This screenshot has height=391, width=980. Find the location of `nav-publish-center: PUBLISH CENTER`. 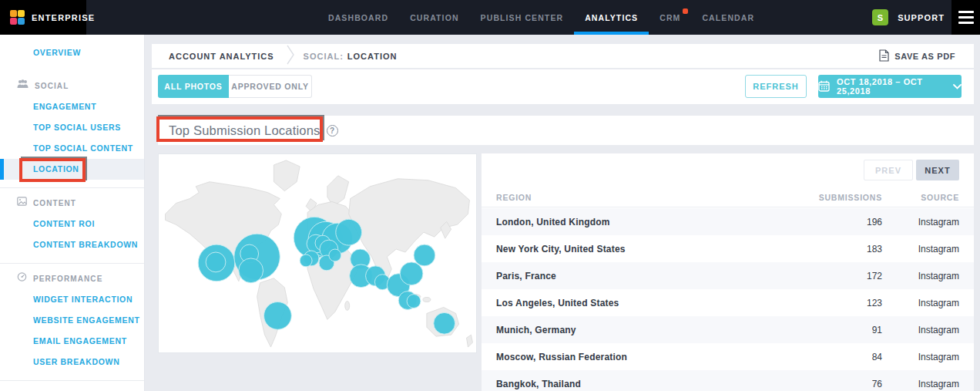

nav-publish-center: PUBLISH CENTER is located at coordinates (522, 17).